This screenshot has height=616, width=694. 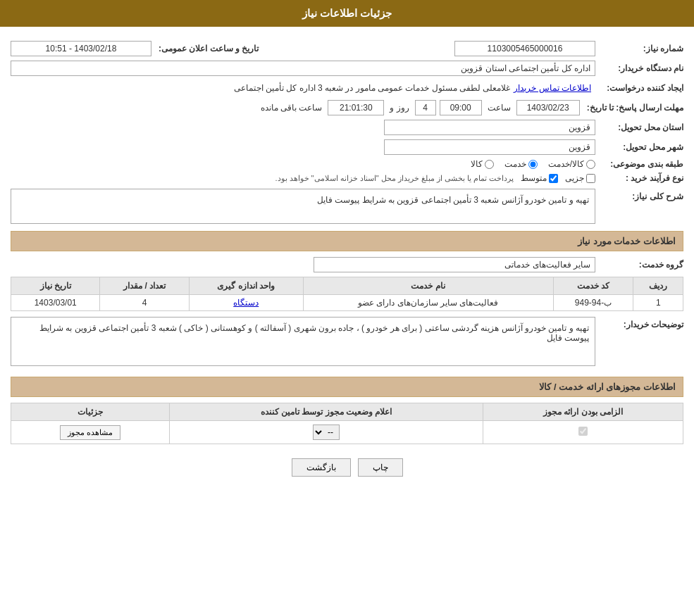 What do you see at coordinates (490, 147) in the screenshot?
I see `city-value: قزوین` at bounding box center [490, 147].